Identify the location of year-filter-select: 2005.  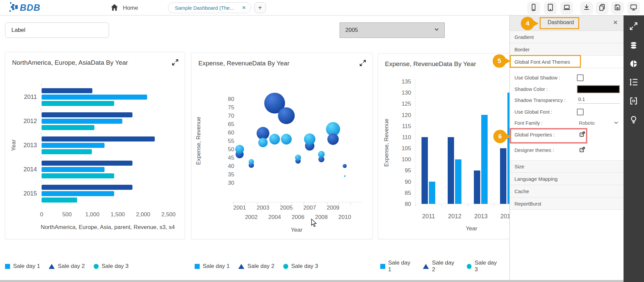
(392, 30).